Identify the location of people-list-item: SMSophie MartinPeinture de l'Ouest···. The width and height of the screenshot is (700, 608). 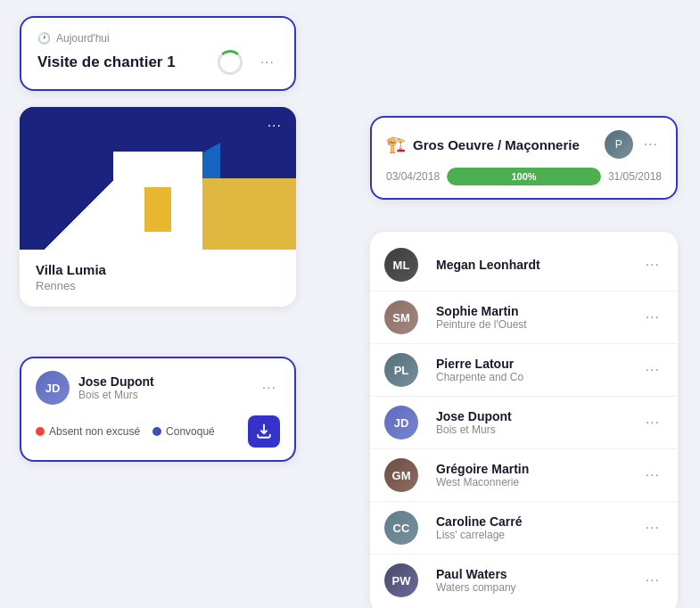
(524, 317).